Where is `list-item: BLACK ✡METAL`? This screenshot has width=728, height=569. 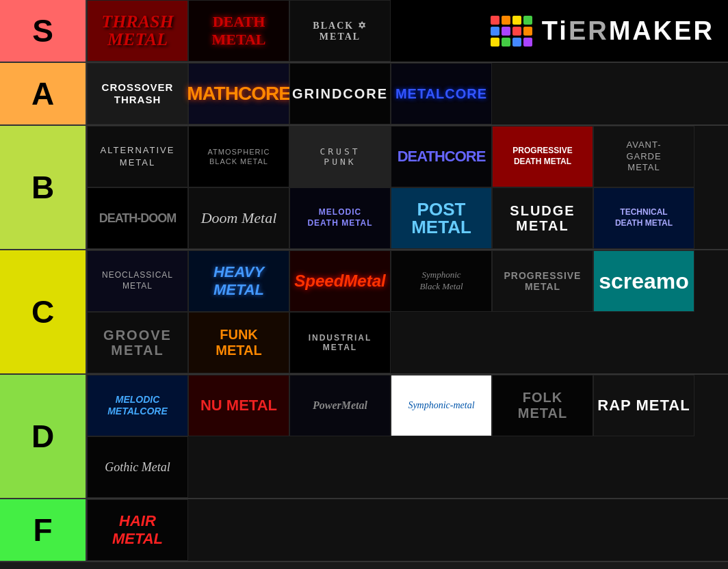 list-item: BLACK ✡METAL is located at coordinates (340, 31).